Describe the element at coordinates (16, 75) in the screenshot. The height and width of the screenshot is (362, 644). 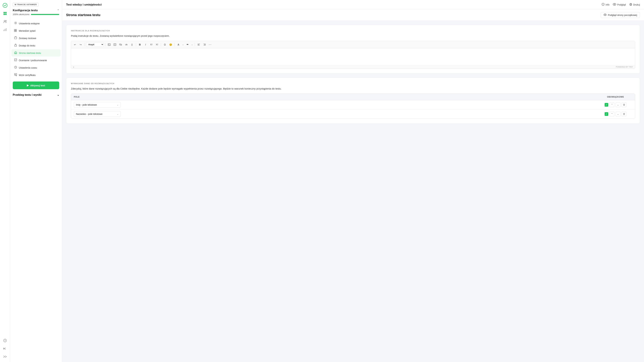
I see `certificate-icon` at that location.